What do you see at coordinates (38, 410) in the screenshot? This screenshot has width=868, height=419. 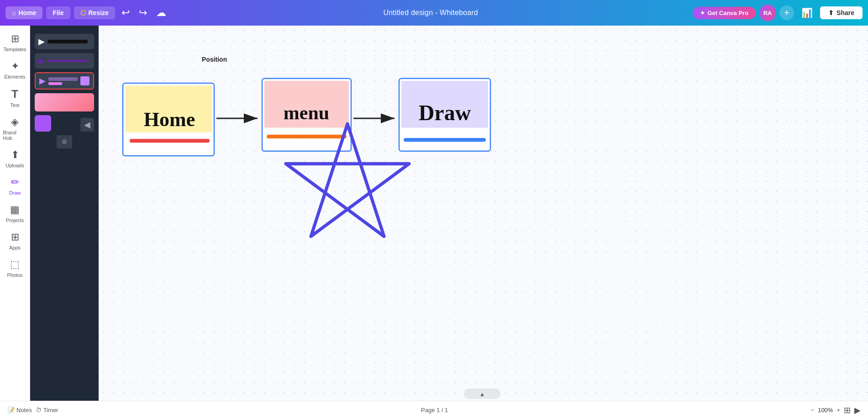 I see `timer-icon: ⏱` at bounding box center [38, 410].